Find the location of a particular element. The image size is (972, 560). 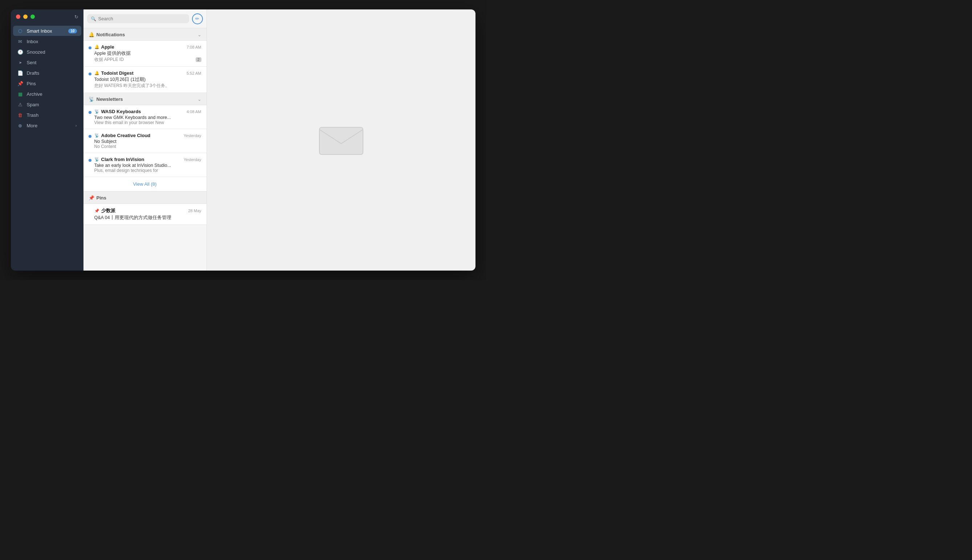

sidebar-navigation: ⬡ Smart Inbox 10 ✉ Inbox 🕐 Snoozed ➤ Sen… is located at coordinates (47, 147).